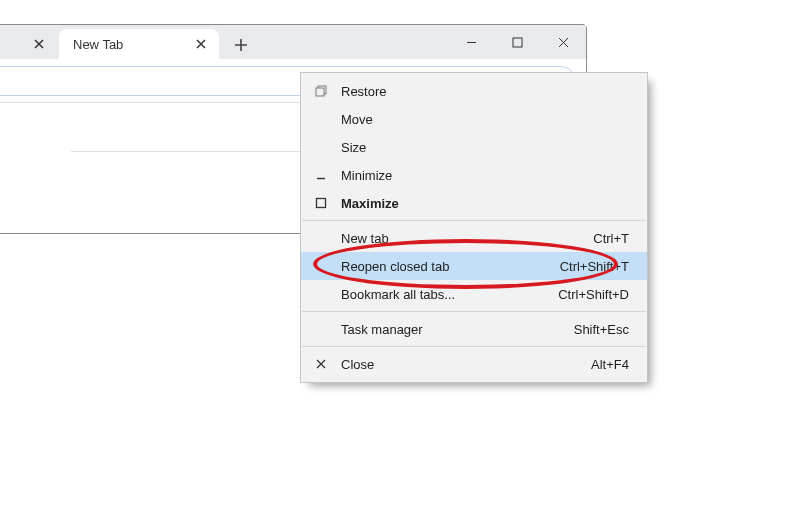  What do you see at coordinates (485, 176) in the screenshot?
I see `menu-label: Minimize` at bounding box center [485, 176].